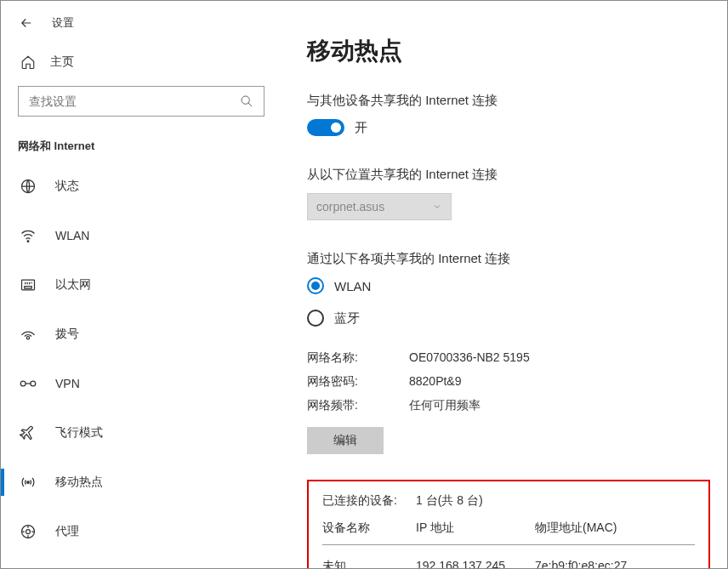 This screenshot has height=569, width=728. I want to click on sidebar-item-label: WLAN, so click(72, 236).